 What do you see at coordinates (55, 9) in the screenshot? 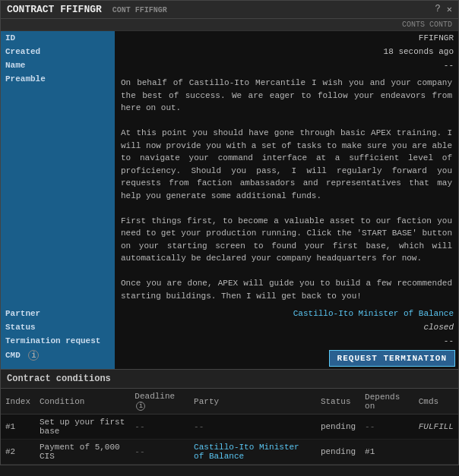
I see `title-text: CONTRACT FFIFNGR` at bounding box center [55, 9].